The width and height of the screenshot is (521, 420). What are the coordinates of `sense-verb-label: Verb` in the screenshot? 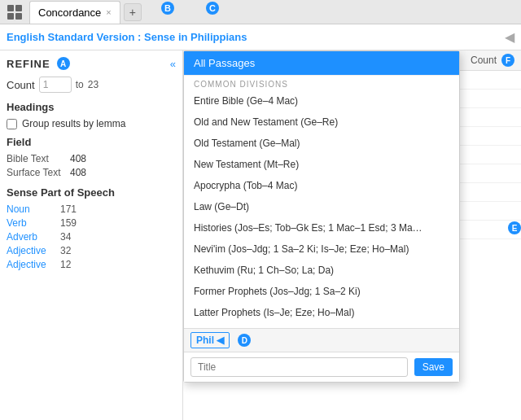 It's located at (31, 223).